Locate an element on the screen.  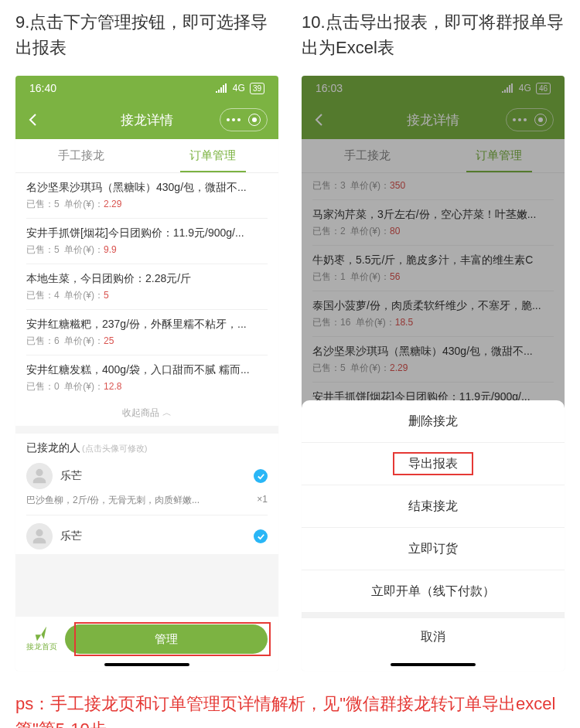
product-name: 本地生菜，今日团购价：2.28元/斤 is located at coordinates (147, 279).